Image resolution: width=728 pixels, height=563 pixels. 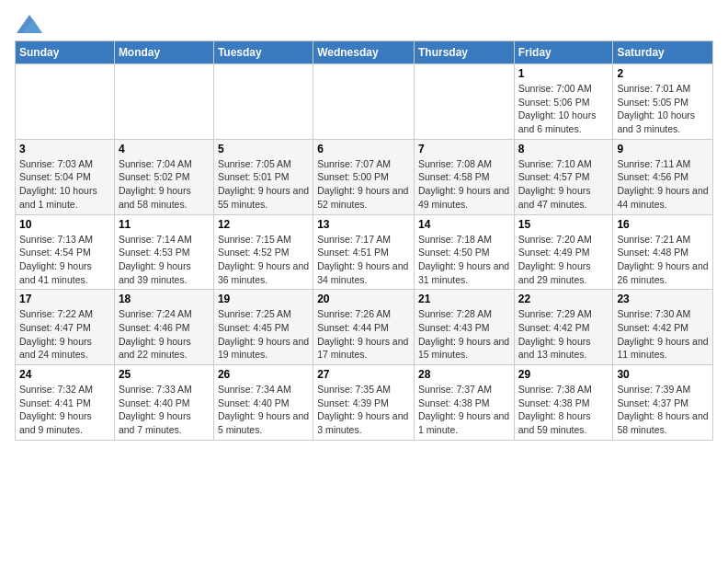 What do you see at coordinates (364, 53) in the screenshot?
I see `header-day-wednesday: Wednesday` at bounding box center [364, 53].